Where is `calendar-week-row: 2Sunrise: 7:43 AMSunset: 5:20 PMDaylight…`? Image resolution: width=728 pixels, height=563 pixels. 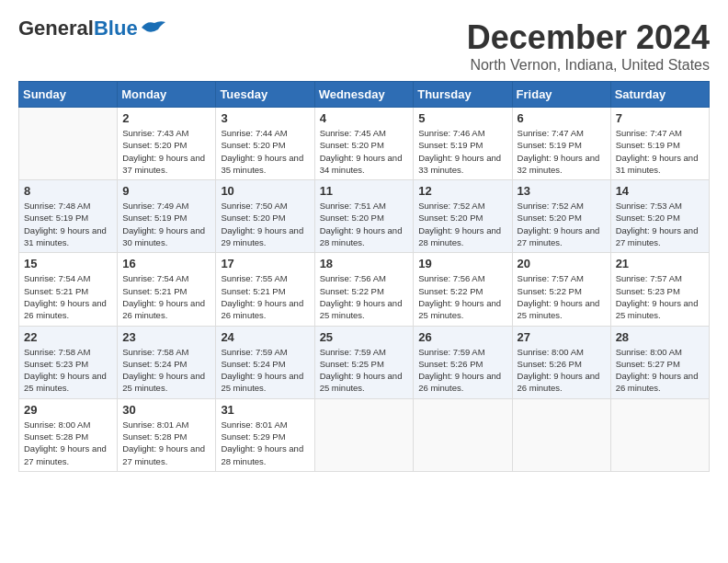 calendar-week-row: 2Sunrise: 7:43 AMSunset: 5:20 PMDaylight… is located at coordinates (364, 144).